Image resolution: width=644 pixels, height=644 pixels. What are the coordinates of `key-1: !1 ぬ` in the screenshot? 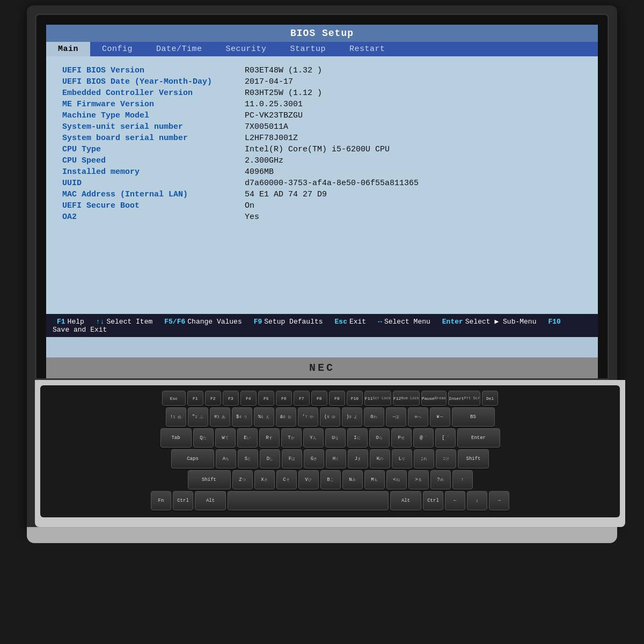 It's located at (176, 417).